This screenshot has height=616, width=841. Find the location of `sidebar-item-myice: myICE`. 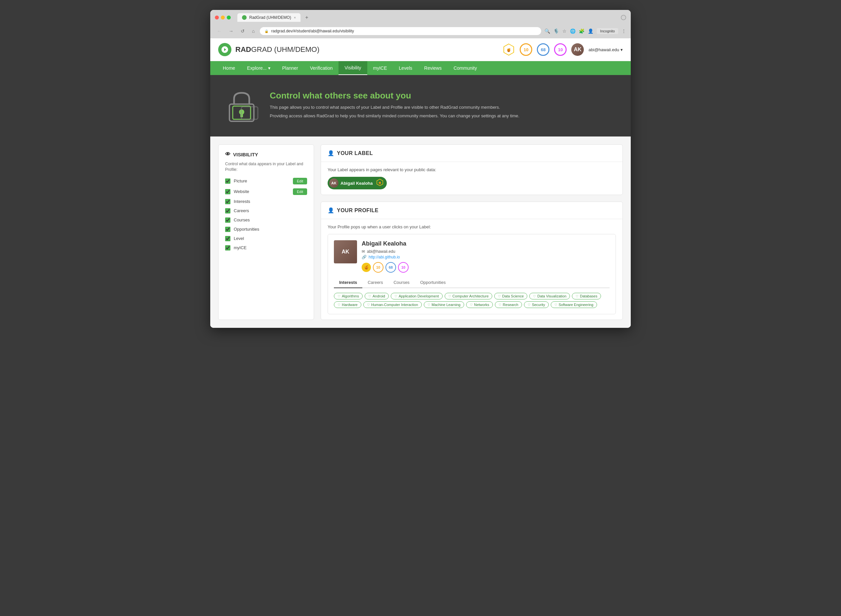

sidebar-item-myice: myICE is located at coordinates (266, 248).